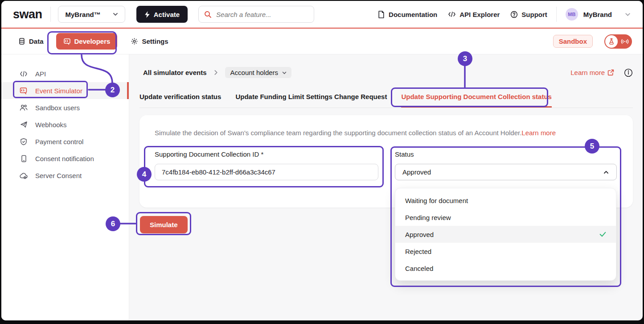  What do you see at coordinates (413, 14) in the screenshot?
I see `documentation-label: Documentation` at bounding box center [413, 14].